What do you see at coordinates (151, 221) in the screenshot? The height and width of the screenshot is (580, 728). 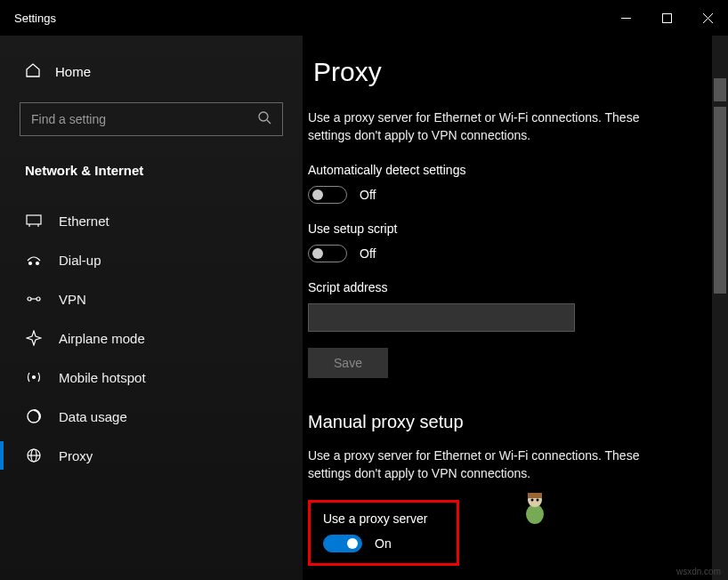 I see `sidebar-item-ethernet: Ethernet` at bounding box center [151, 221].